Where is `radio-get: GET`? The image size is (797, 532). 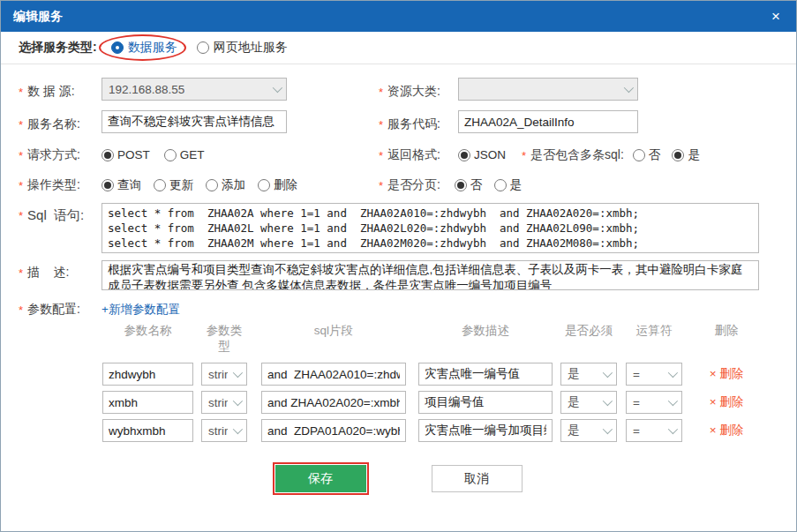
radio-get: GET is located at coordinates (184, 155).